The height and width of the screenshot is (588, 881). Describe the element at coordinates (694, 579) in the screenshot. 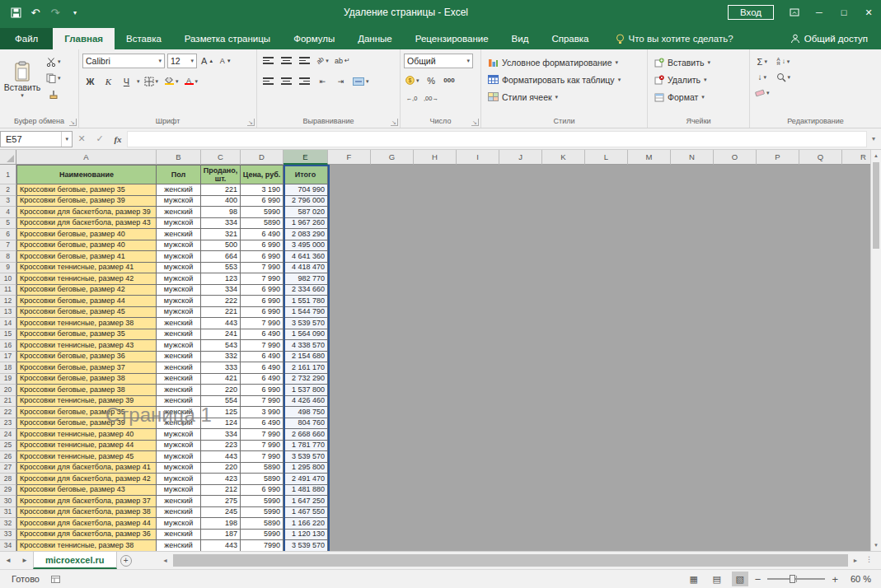

I see `view-normal-button: ▦` at that location.